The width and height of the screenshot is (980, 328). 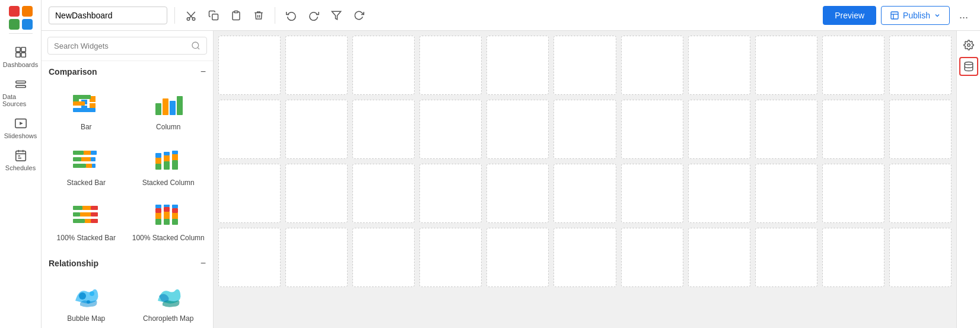 I want to click on undo-button, so click(x=291, y=15).